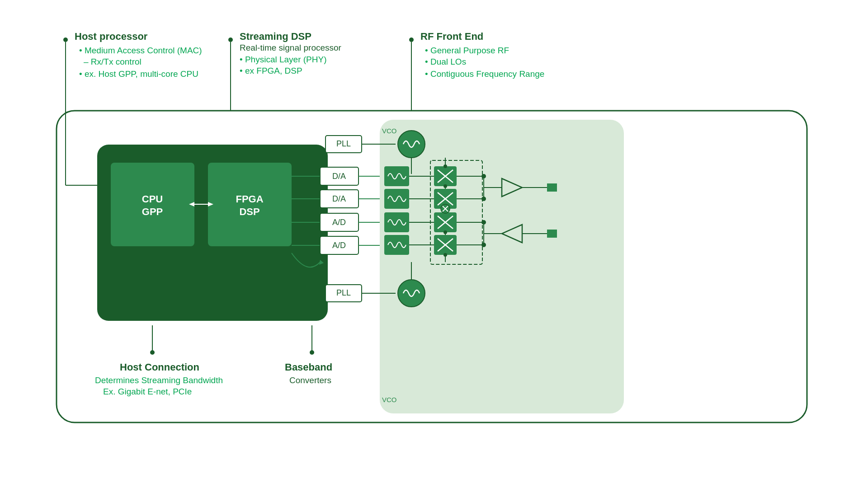  What do you see at coordinates (271, 70) in the screenshot?
I see `streaming-bullet2: • ex FPGA, DSP` at bounding box center [271, 70].